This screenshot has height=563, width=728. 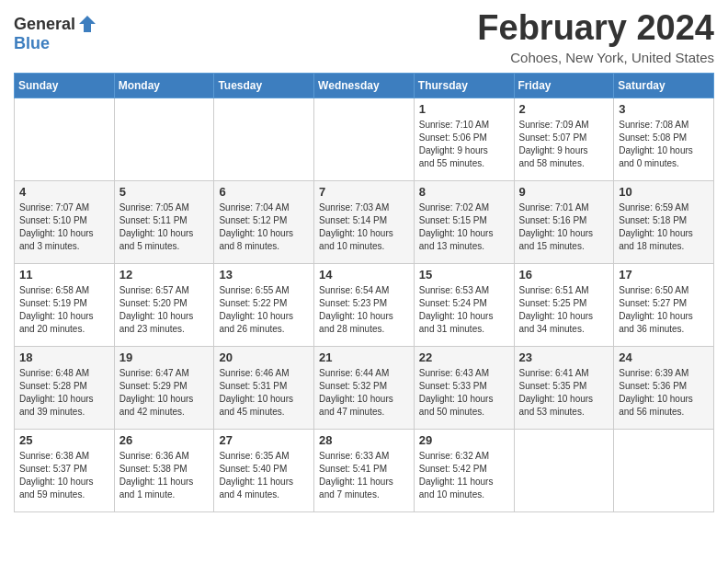 I want to click on day-info: Sunrise: 6:48 AM Sunset: 5:28 PM Dayligh…, so click(x=64, y=393).